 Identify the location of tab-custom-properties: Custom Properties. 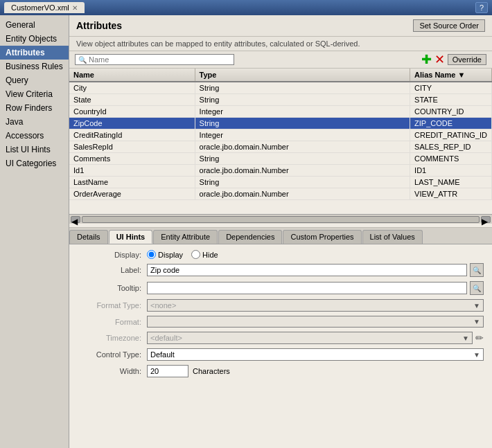
(322, 237).